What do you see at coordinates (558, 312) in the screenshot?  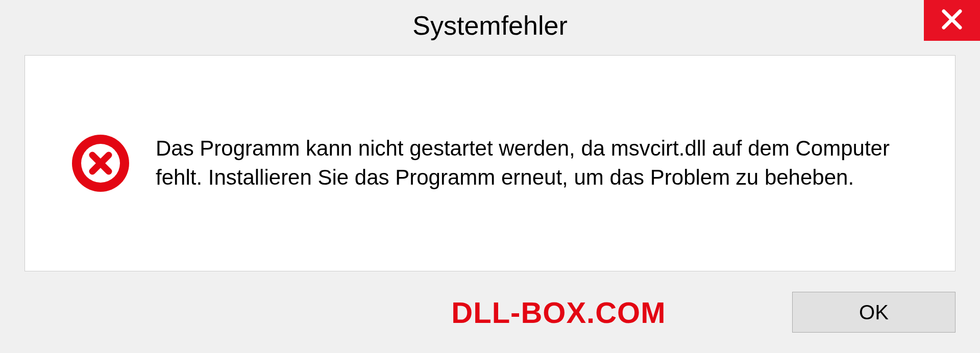 I see `watermark-text: DLL-BOX.COM` at bounding box center [558, 312].